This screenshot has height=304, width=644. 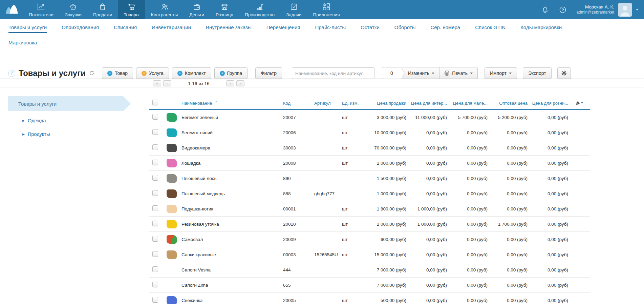 What do you see at coordinates (326, 9) in the screenshot?
I see `nav-item-apps: Приложения` at bounding box center [326, 9].